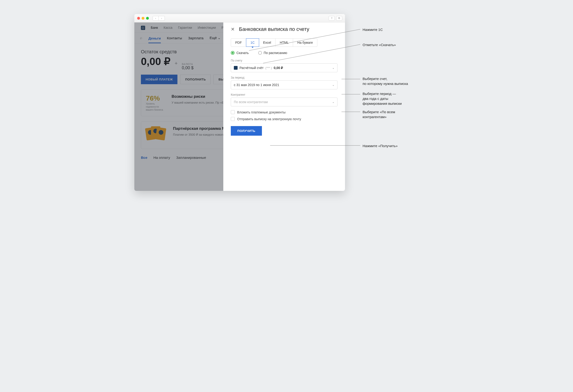 This screenshot has width=573, height=392. I want to click on checkbox-attach-docs: Вложить платежные документы, so click(284, 112).